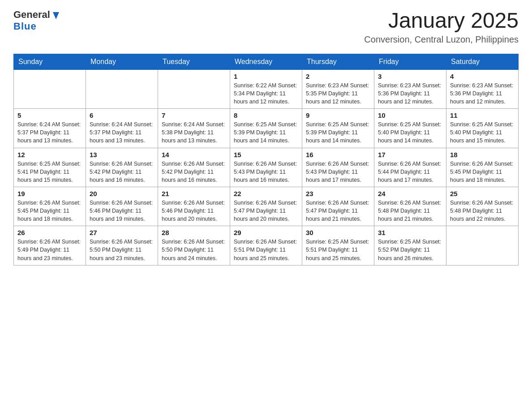  Describe the element at coordinates (194, 245) in the screenshot. I see `day-cell-28: 28Sunrise: 6:26 AM Sunset: 5:50 PM Dayli…` at that location.